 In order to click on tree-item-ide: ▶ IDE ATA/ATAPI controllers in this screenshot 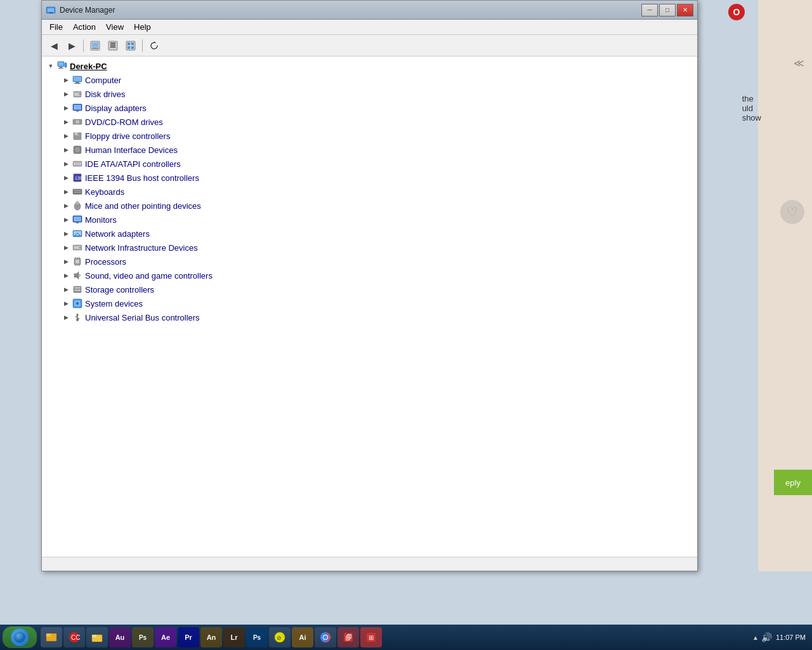, I will do `click(369, 164)`.